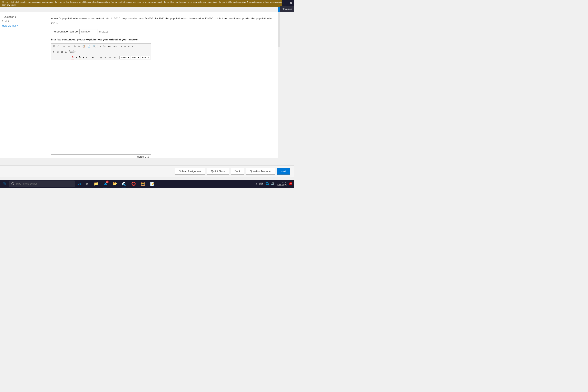 This screenshot has width=588, height=392. Describe the element at coordinates (104, 46) in the screenshot. I see `tb-list-ol: ⁝≡` at that location.